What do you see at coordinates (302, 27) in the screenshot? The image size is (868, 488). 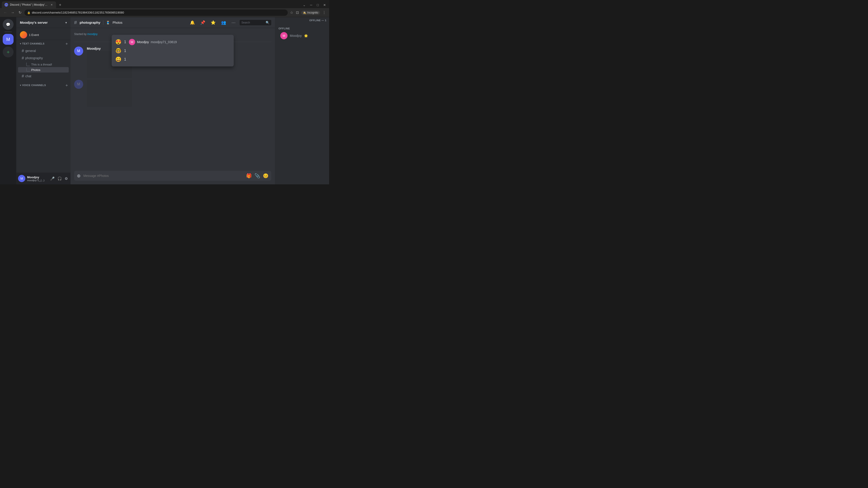 I see `offline-section-title: OFFLINE` at bounding box center [302, 27].